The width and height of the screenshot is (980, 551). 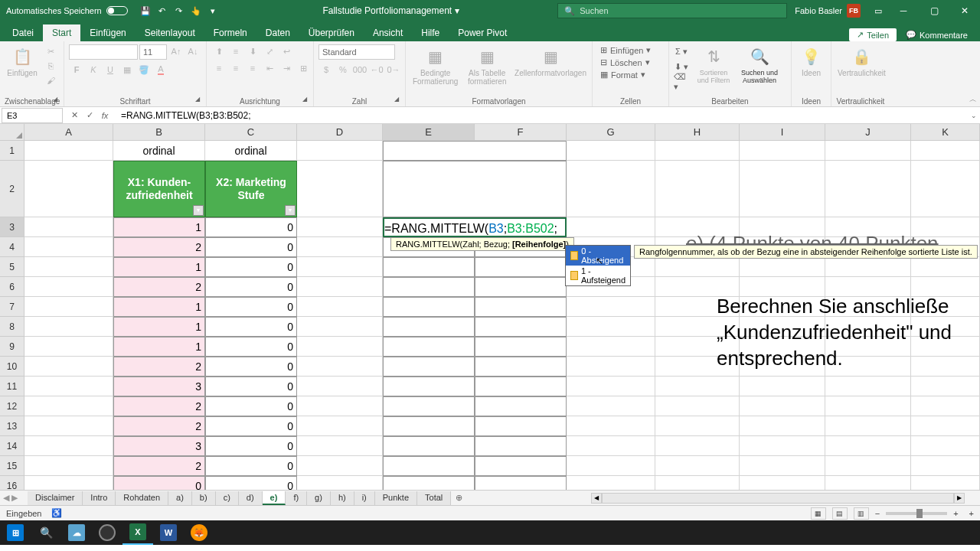 I want to click on col-header-F: F, so click(x=521, y=132).